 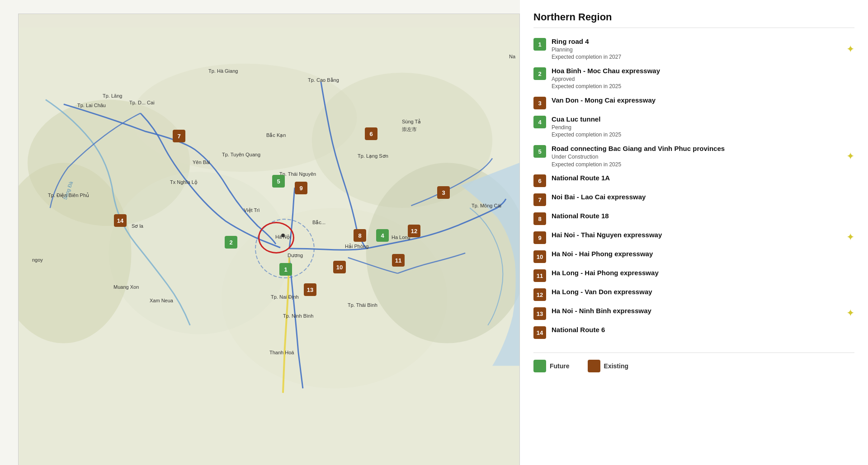 I want to click on map-label-hagiang: Tp. Hà Giang, so click(x=223, y=71).